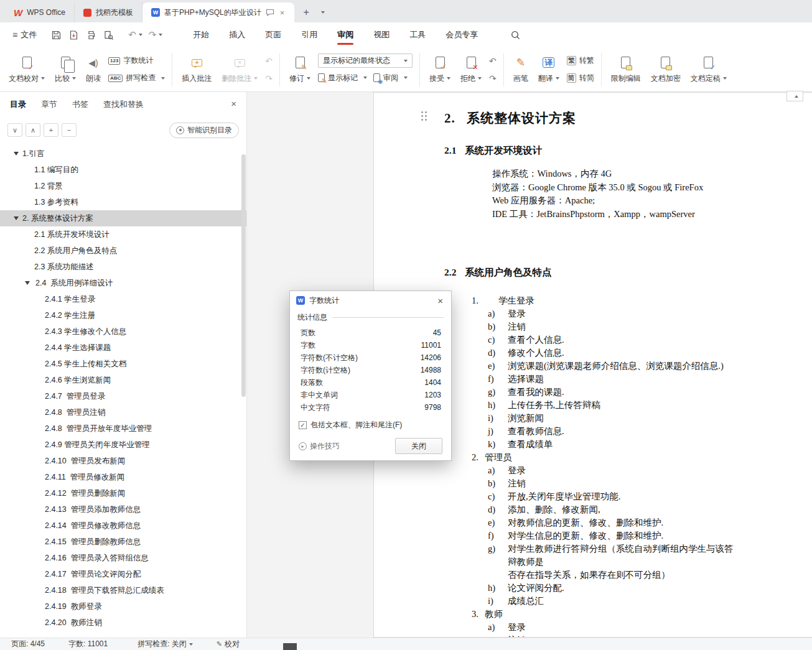  I want to click on toc-item: 2.4.10 管理员发布新闻, so click(123, 461).